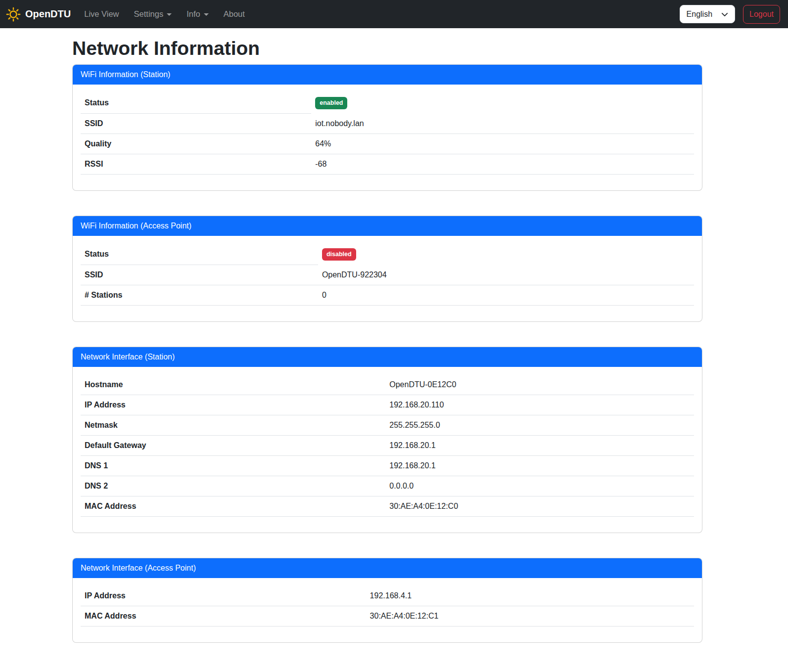  Describe the element at coordinates (540, 487) in the screenshot. I see `row-value: 0.0.0.0` at that location.